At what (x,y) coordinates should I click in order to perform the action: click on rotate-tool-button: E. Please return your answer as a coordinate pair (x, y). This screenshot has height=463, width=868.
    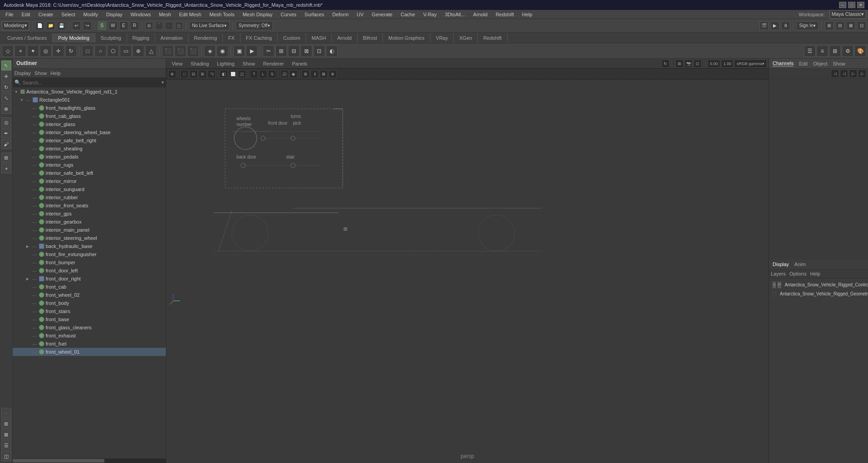
    Looking at the image, I should click on (124, 26).